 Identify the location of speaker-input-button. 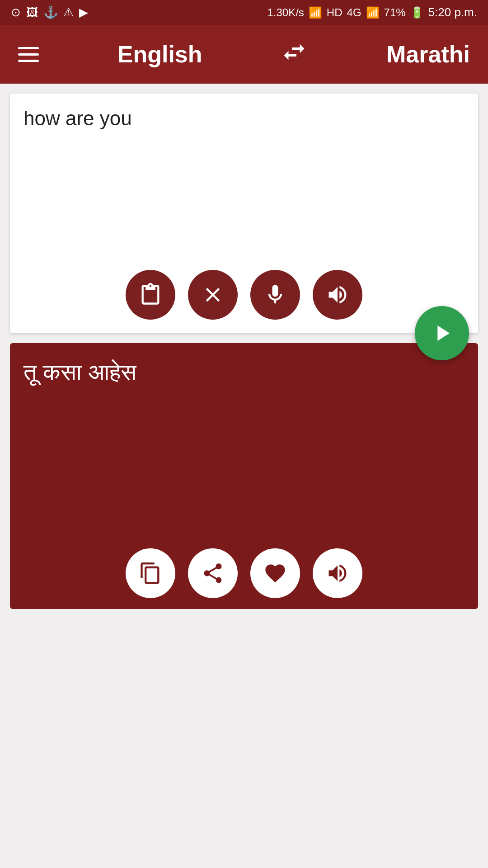
(338, 295).